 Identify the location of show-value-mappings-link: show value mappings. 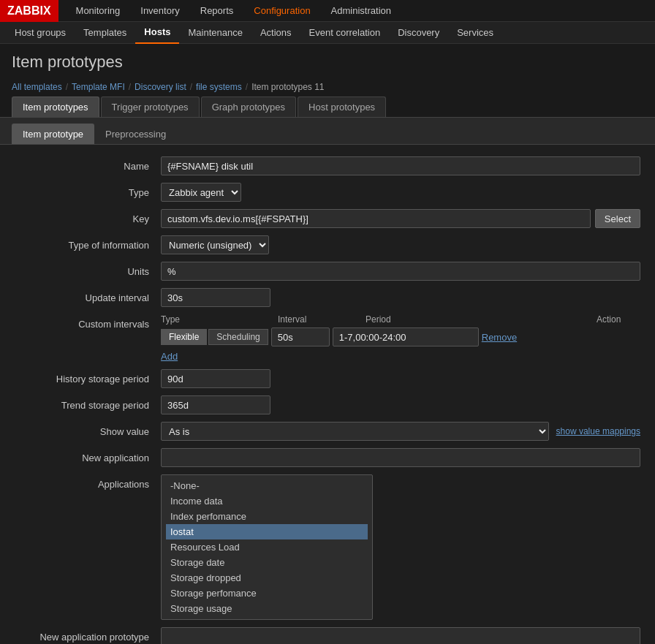
(598, 431).